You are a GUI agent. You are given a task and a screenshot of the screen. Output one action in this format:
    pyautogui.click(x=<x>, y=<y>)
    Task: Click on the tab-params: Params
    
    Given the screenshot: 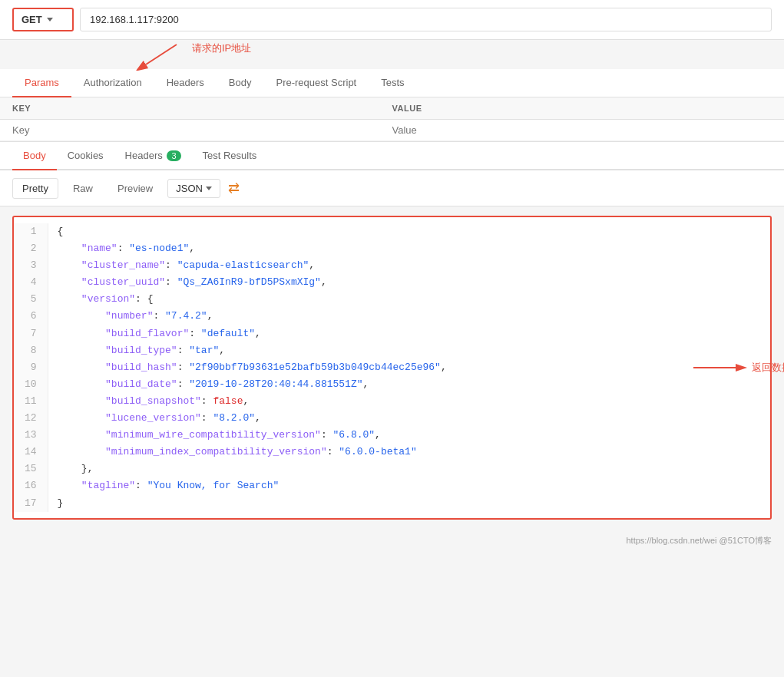 What is the action you would take?
    pyautogui.click(x=41, y=83)
    